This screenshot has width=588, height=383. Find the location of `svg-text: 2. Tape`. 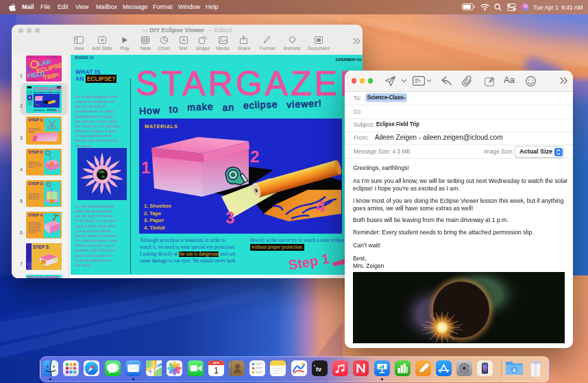

svg-text: 2. Tape is located at coordinates (152, 214).